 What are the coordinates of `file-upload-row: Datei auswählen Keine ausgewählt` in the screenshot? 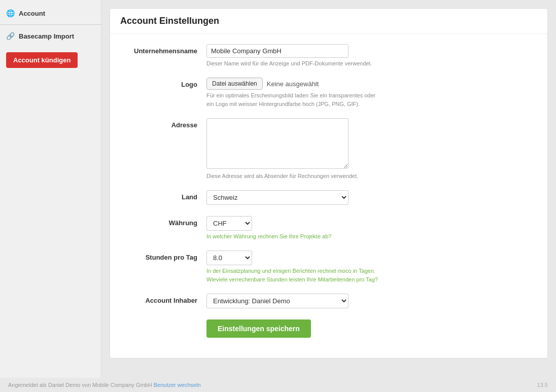 It's located at (369, 84).